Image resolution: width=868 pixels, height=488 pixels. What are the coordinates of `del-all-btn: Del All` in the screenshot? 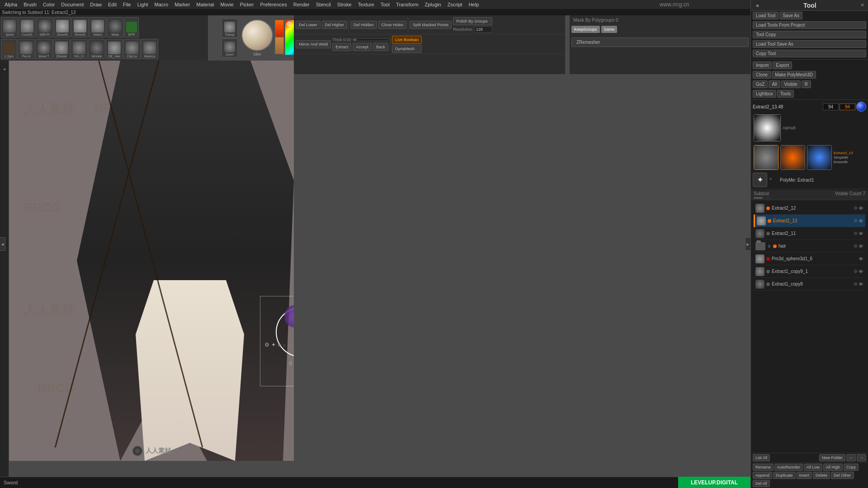 It's located at (761, 483).